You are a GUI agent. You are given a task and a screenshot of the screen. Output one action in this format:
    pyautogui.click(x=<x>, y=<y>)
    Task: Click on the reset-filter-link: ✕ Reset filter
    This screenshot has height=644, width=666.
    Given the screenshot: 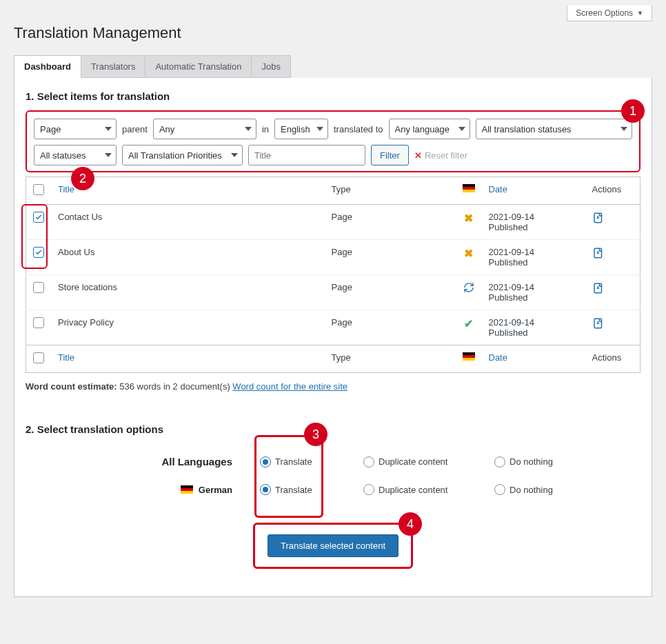 What is the action you would take?
    pyautogui.click(x=441, y=156)
    